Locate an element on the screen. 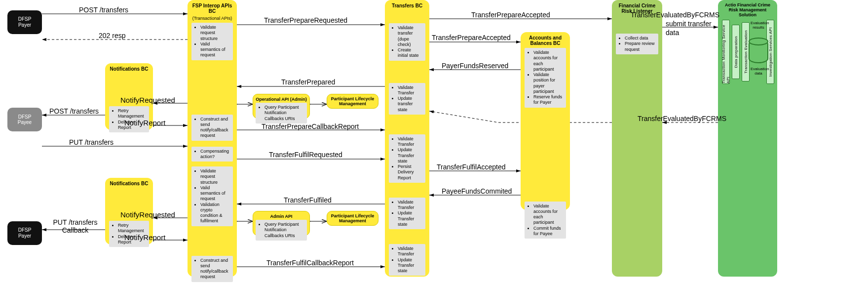 This screenshot has width=868, height=286. col-title: FSP Interop APIs BC is located at coordinates (212, 8).